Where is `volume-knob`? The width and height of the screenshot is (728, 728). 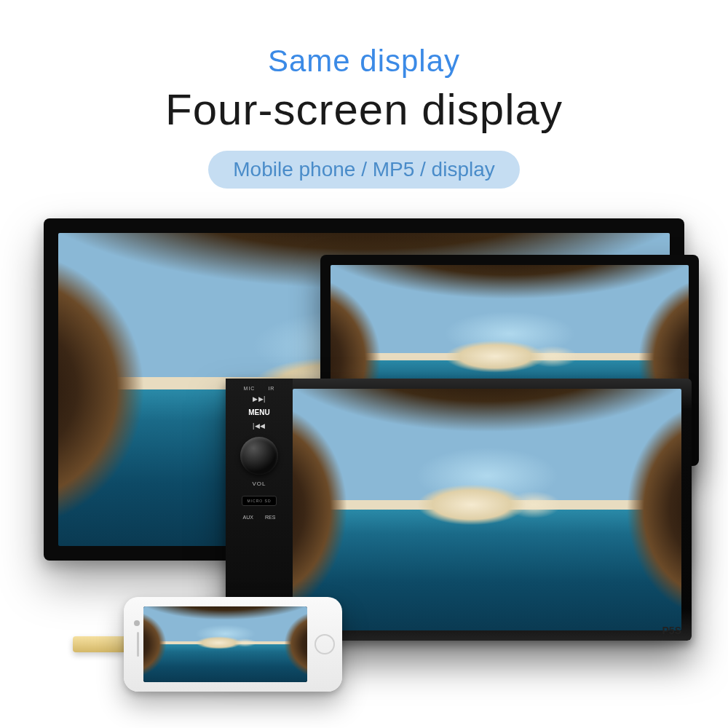
volume-knob is located at coordinates (259, 456).